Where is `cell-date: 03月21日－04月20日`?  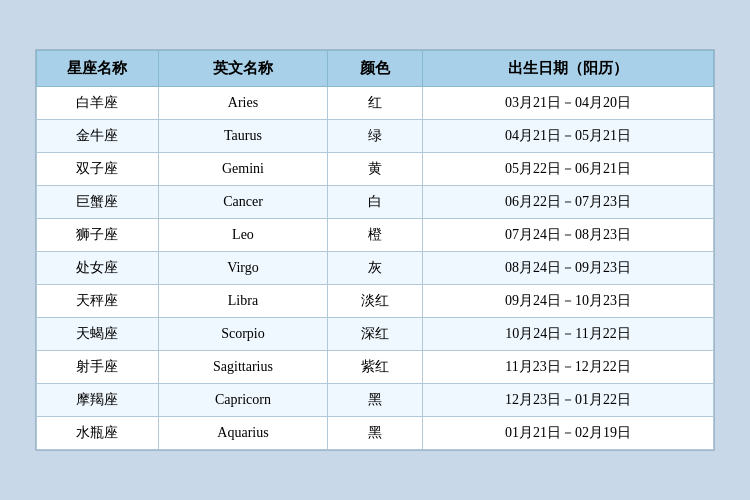
cell-date: 03月21日－04月20日 is located at coordinates (568, 104).